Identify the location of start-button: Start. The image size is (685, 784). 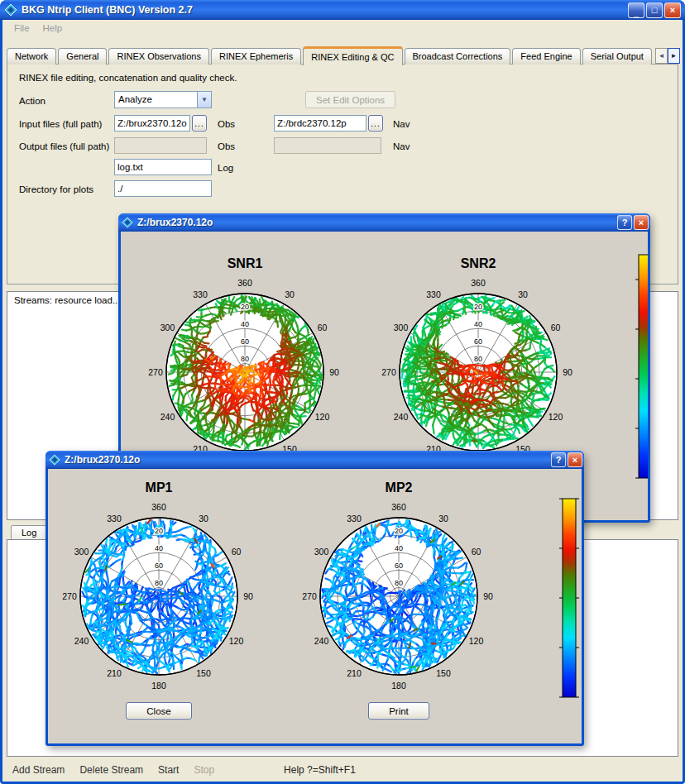
(169, 770).